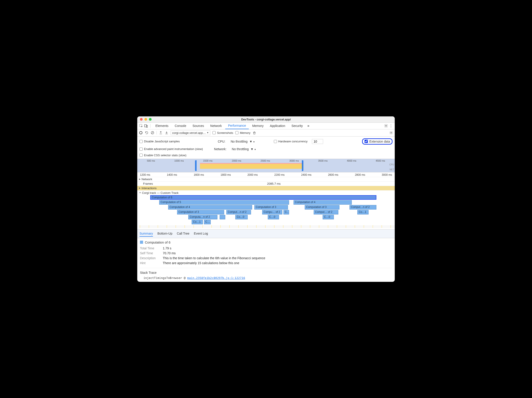  Describe the element at coordinates (196, 165) in the screenshot. I see `range-handle-left` at that location.